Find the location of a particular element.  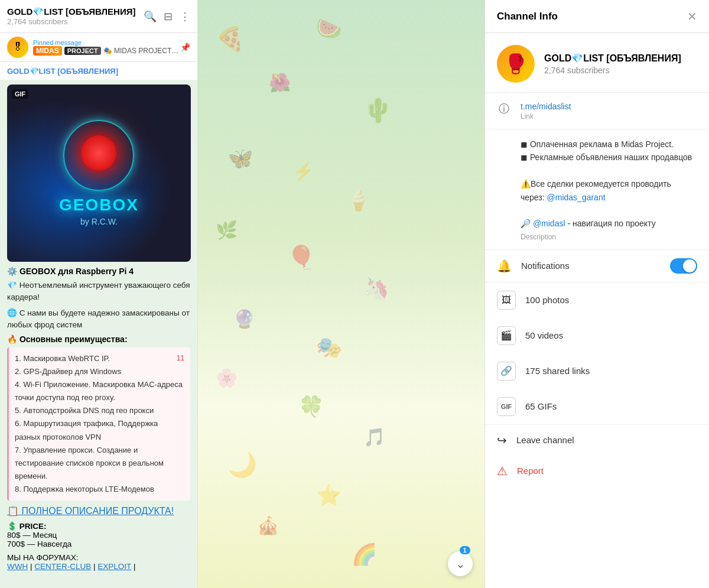

leave-label: Leave channel is located at coordinates (545, 440).